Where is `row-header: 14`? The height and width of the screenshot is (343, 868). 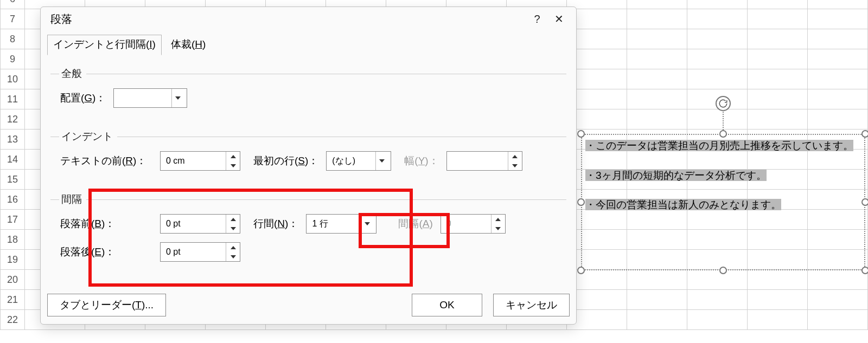
row-header: 14 is located at coordinates (12, 159).